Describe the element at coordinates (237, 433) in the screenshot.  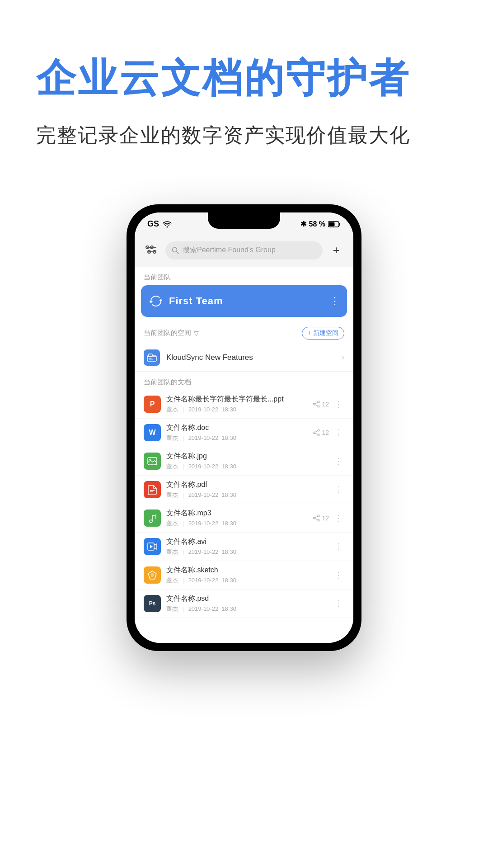
I see `file-info: 文件名称.doc 董杰 | 2019-10-22 18:30` at that location.